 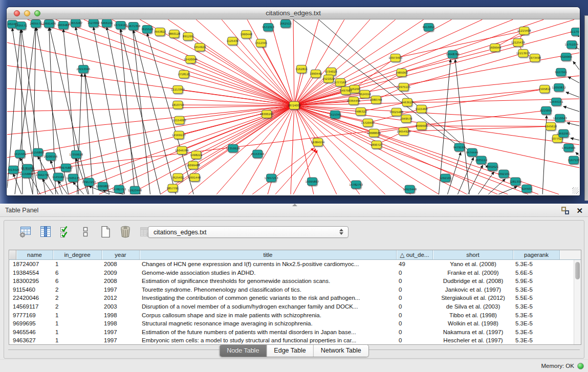 I want to click on graph-node-label: 1990448, so click(x=246, y=34).